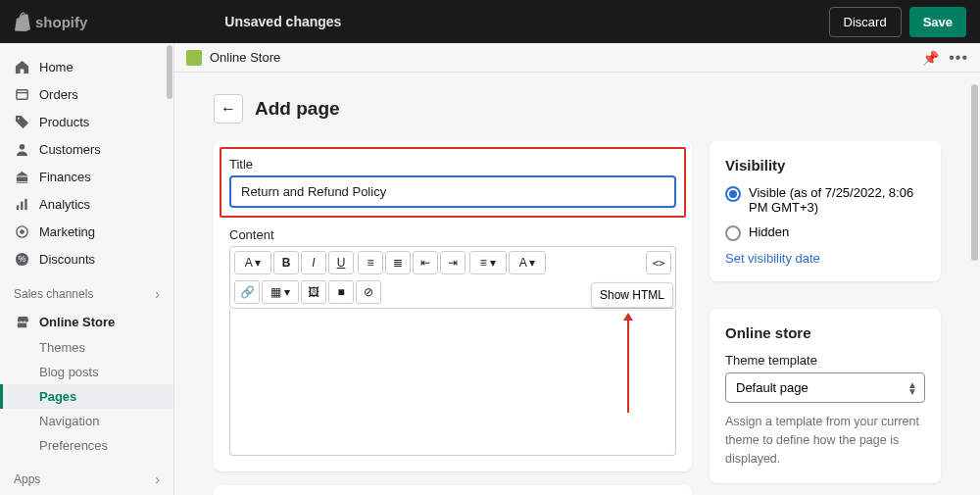 The image size is (980, 495). I want to click on visibility-heading: Visibility, so click(825, 165).